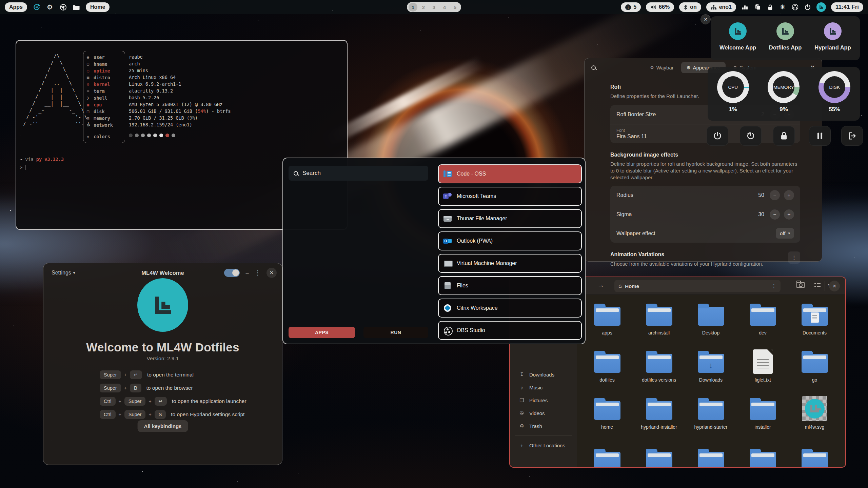  I want to click on ml4w-logo-icon, so click(821, 7).